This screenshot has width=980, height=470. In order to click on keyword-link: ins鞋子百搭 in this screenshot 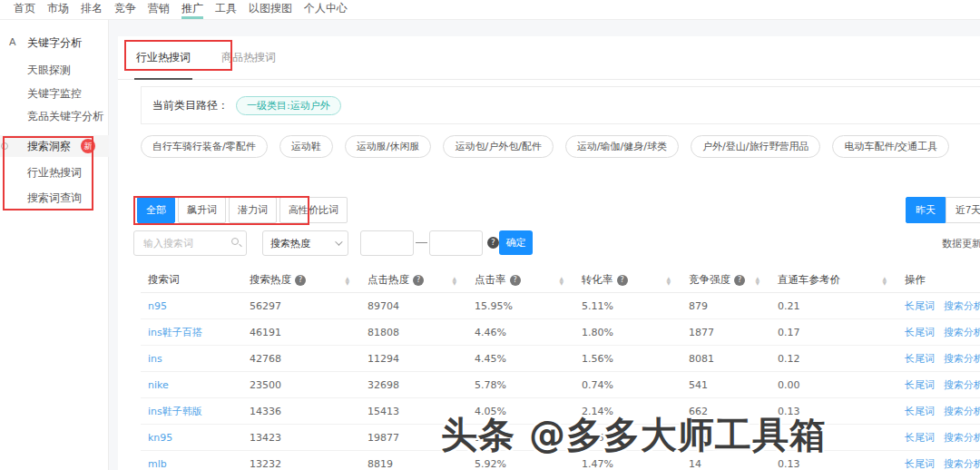, I will do `click(191, 332)`.